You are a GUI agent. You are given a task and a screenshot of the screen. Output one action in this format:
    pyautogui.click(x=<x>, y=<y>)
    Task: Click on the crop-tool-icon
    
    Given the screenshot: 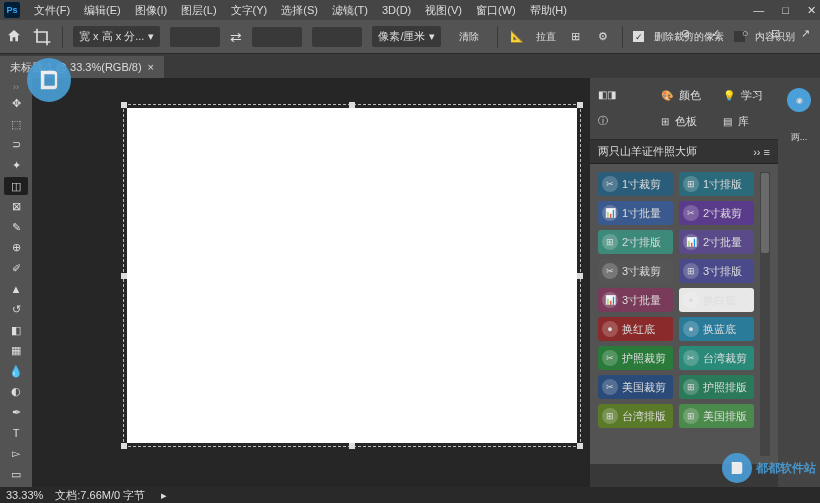 What is the action you would take?
    pyautogui.click(x=42, y=37)
    